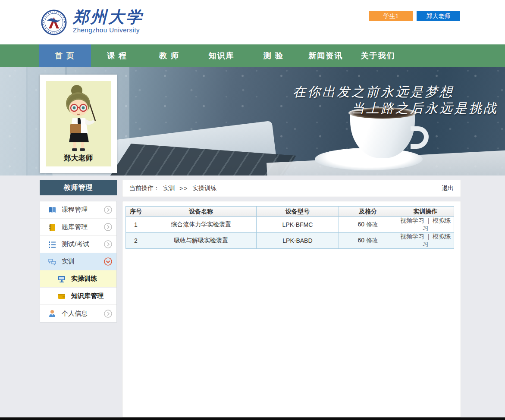 The height and width of the screenshot is (420, 505). Describe the element at coordinates (78, 124) in the screenshot. I see `avatar-frame: 郑大老师` at that location.